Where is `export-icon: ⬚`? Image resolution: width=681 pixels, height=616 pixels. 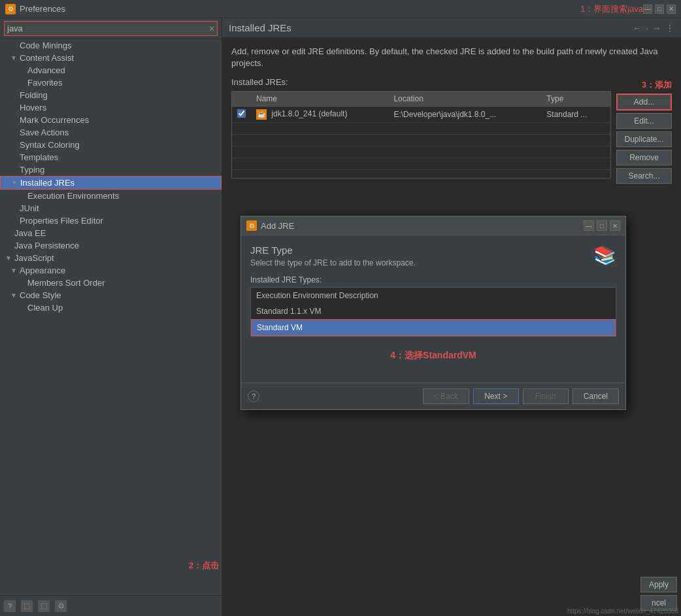
export-icon: ⬚ is located at coordinates (44, 606).